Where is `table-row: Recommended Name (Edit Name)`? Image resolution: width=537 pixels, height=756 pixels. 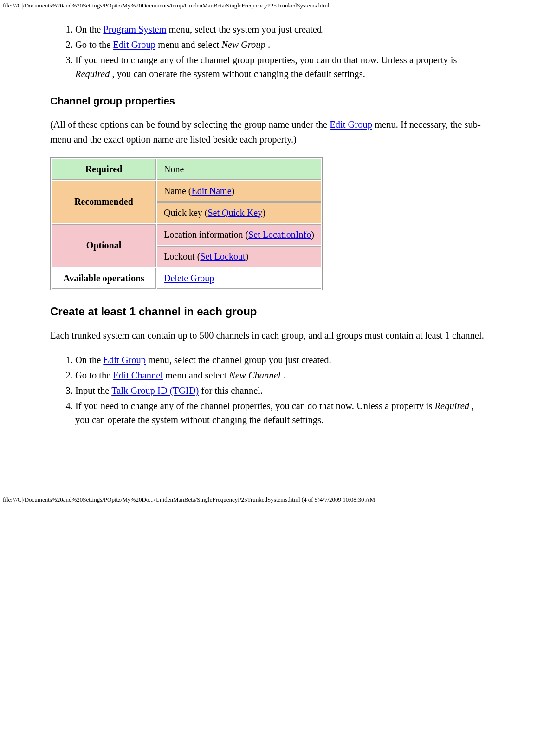 table-row: Recommended Name (Edit Name) is located at coordinates (187, 191).